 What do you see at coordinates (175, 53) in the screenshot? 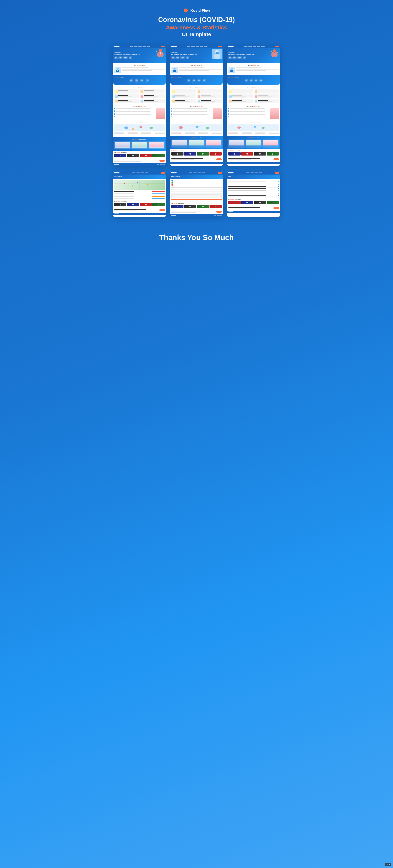
I see `hero-badge: LATEST NEWS` at bounding box center [175, 53].